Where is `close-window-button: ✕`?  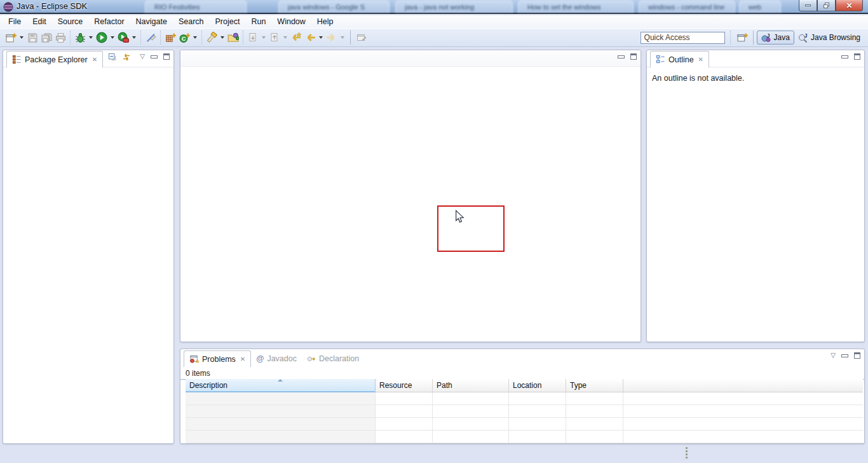
close-window-button: ✕ is located at coordinates (849, 6).